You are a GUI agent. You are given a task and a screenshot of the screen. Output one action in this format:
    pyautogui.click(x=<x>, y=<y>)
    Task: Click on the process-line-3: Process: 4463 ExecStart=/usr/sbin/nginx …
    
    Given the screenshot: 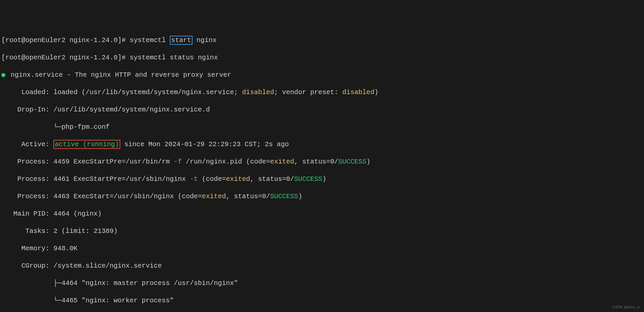 What is the action you would take?
    pyautogui.click(x=322, y=197)
    